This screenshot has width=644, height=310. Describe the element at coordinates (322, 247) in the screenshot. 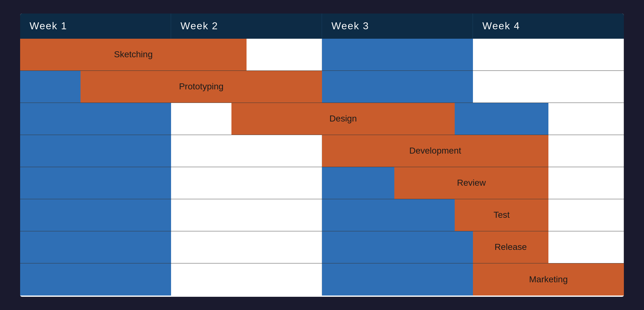

I see `gantt-row-release: Release` at that location.